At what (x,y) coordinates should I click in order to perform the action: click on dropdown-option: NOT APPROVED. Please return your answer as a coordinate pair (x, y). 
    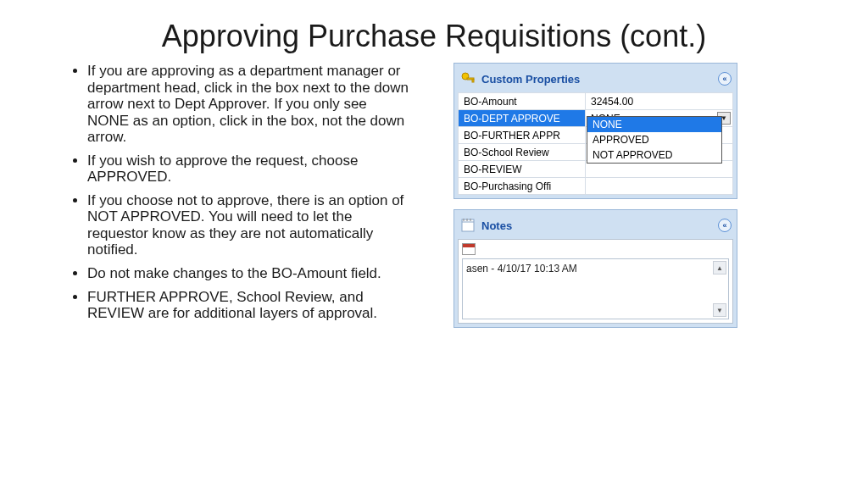
    Looking at the image, I should click on (654, 155).